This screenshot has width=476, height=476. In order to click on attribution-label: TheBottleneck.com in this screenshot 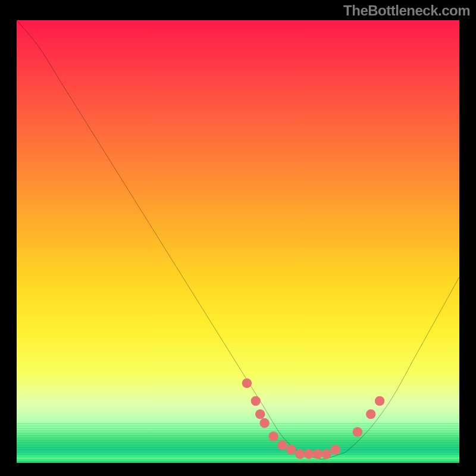, I will do `click(407, 11)`.